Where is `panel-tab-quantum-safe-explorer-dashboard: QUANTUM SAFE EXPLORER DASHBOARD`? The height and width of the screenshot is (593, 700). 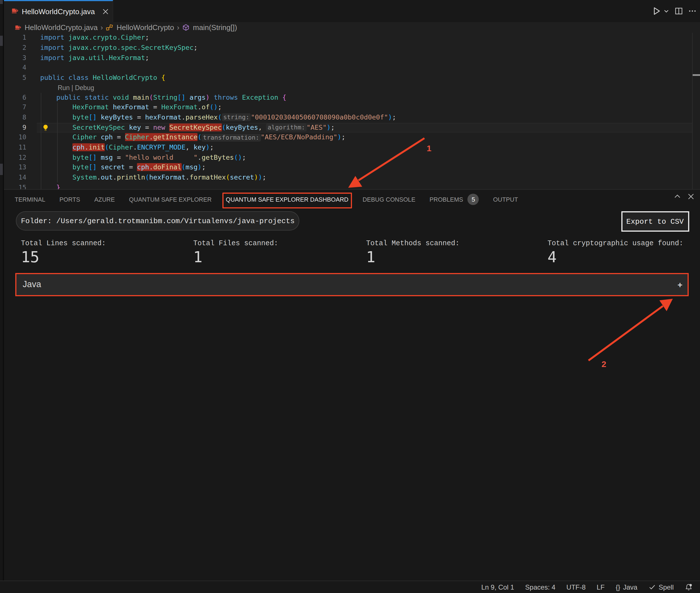
panel-tab-quantum-safe-explorer-dashboard: QUANTUM SAFE EXPLORER DASHBOARD is located at coordinates (287, 199).